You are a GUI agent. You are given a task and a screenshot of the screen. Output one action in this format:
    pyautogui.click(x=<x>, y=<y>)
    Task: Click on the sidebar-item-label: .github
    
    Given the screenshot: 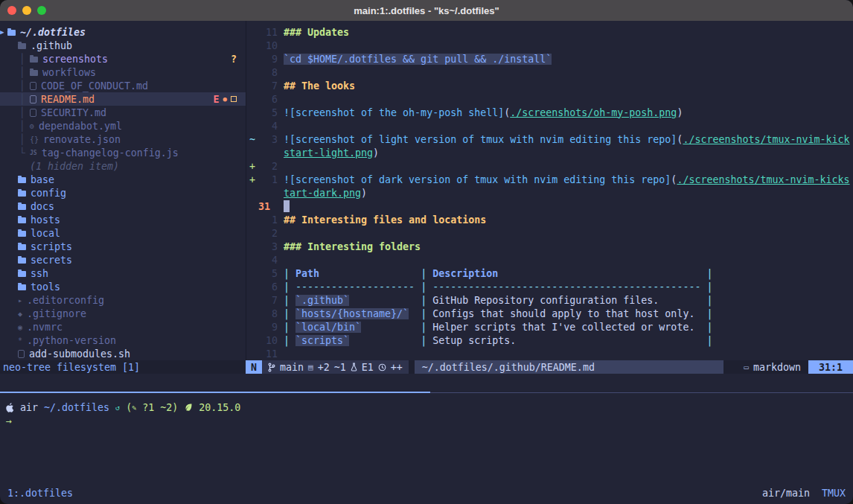 What is the action you would take?
    pyautogui.click(x=51, y=46)
    